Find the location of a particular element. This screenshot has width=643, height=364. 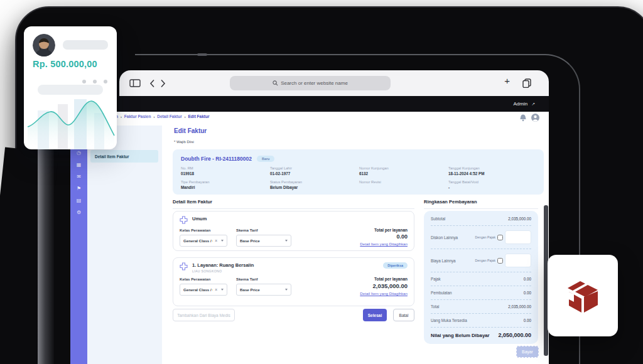

detail-actions: Tambahkan Dari Biaya Medis Selesai Batal is located at coordinates (294, 315).